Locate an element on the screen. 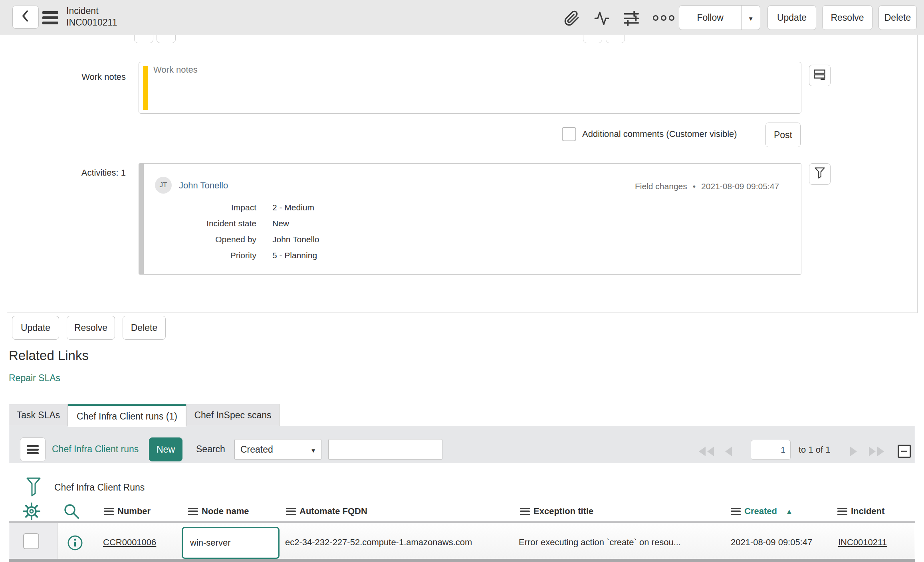 The height and width of the screenshot is (562, 924). row-exception-title: Error executing action `create` on resou… is located at coordinates (600, 542).